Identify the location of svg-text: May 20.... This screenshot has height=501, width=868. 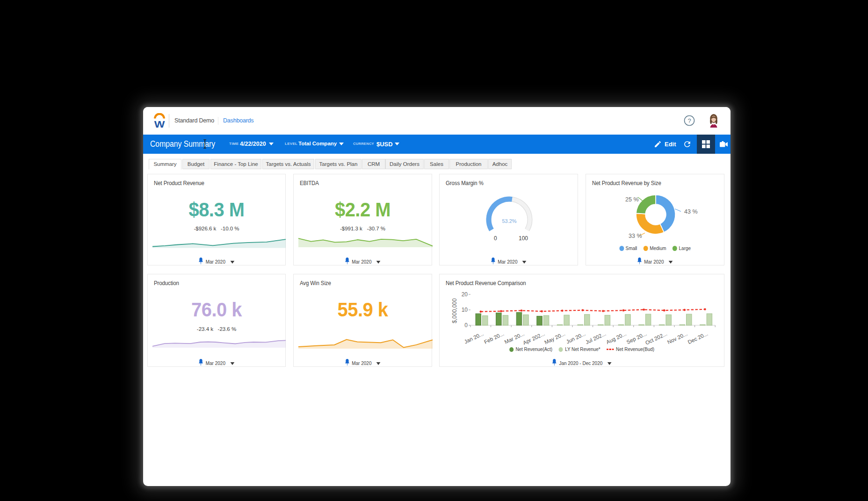
(555, 338).